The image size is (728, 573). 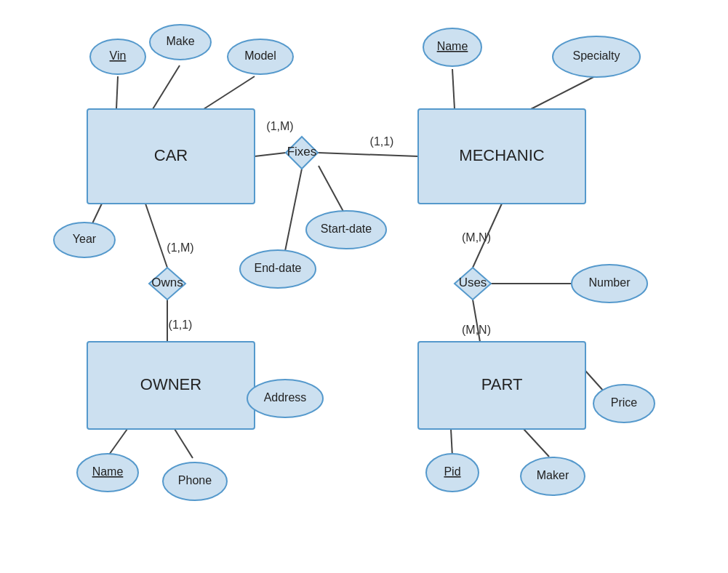 I want to click on line-car-fixes, so click(x=271, y=154).